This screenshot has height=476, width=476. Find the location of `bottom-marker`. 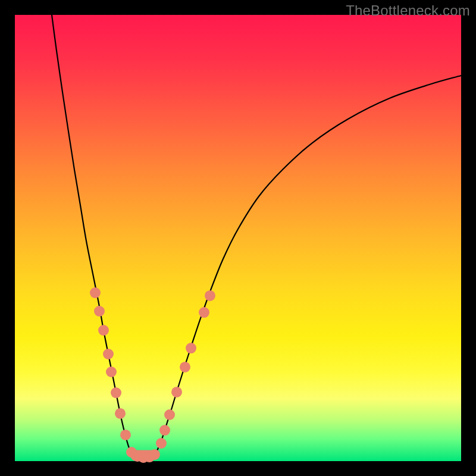

bottom-marker is located at coordinates (155, 455).